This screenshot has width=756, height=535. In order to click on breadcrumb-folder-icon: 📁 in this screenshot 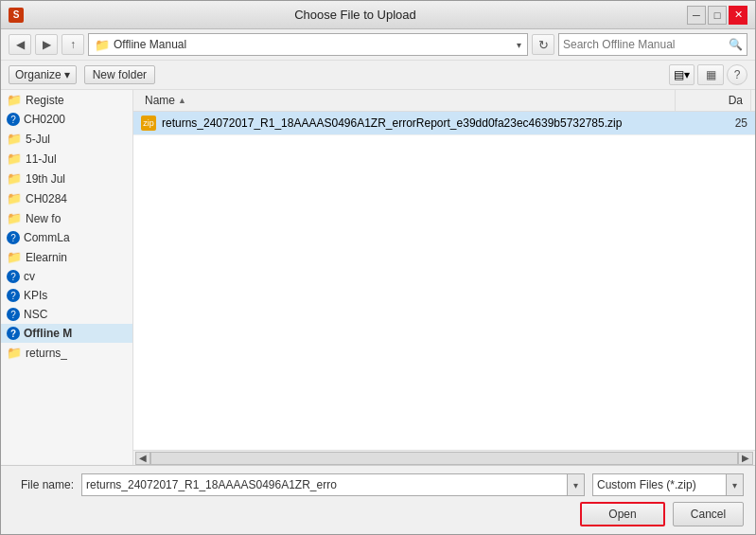, I will do `click(102, 45)`.